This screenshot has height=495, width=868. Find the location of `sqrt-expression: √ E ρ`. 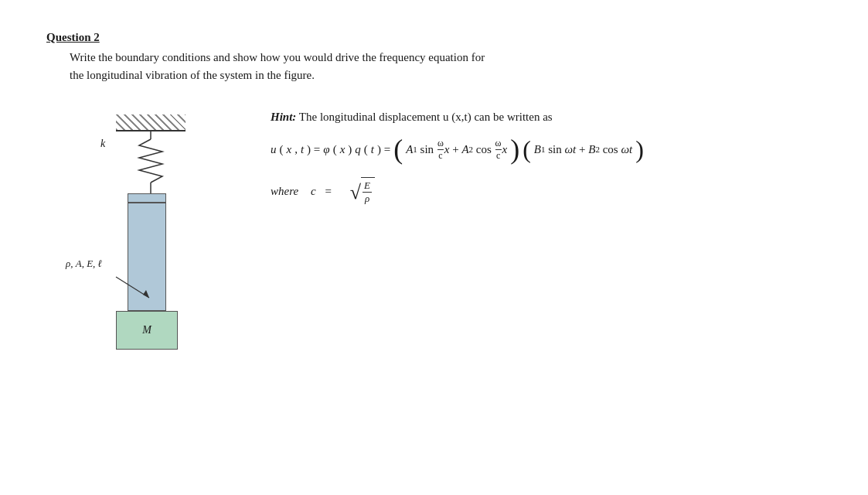

sqrt-expression: √ E ρ is located at coordinates (358, 192).